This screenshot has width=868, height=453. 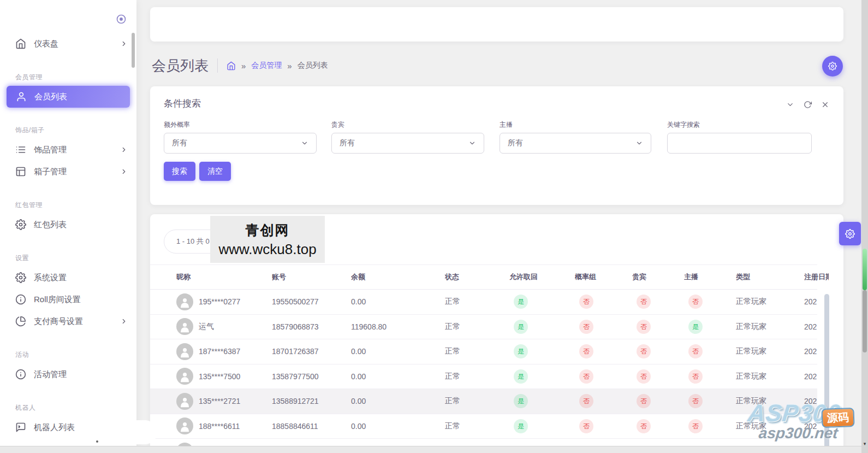 I want to click on field-label: 贵宾, so click(x=408, y=125).